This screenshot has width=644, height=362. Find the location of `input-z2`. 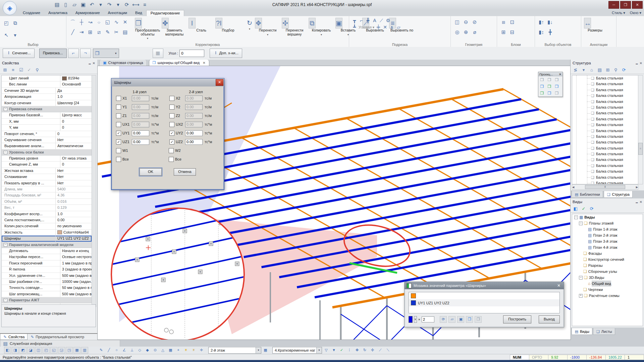

input-z2 is located at coordinates (194, 116).